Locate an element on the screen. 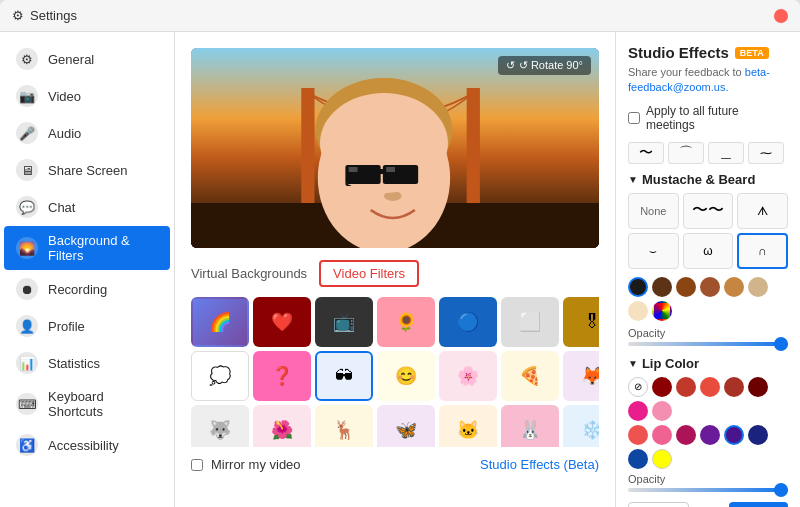 The image size is (800, 507). sidebar-item-video: 📷Video is located at coordinates (87, 96).